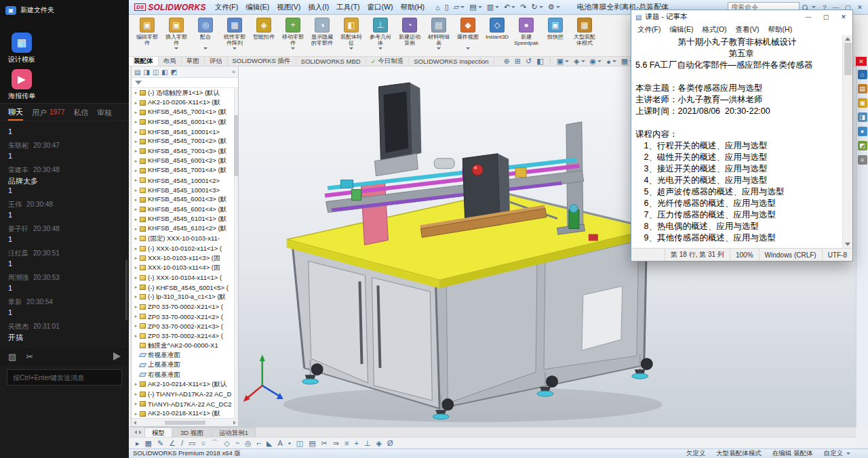 The width and height of the screenshot is (868, 458). I want to click on design-library-icon: ▤, so click(863, 89).